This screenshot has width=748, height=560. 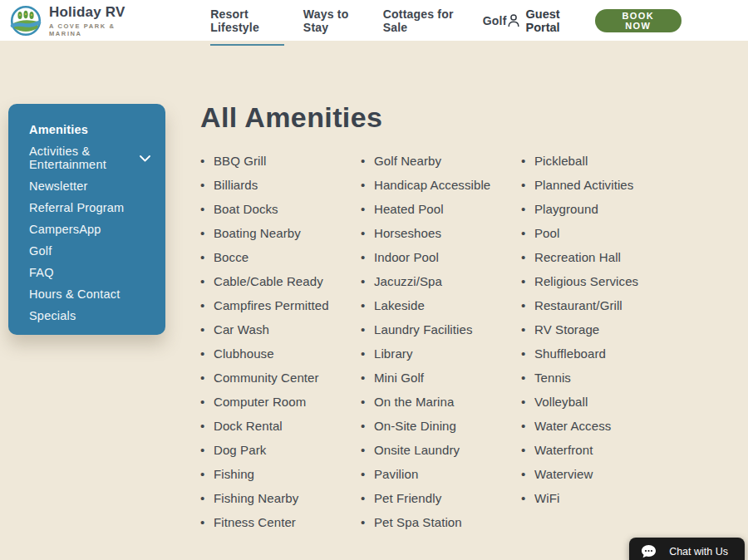 What do you see at coordinates (281, 523) in the screenshot?
I see `list-item: Fitness Center` at bounding box center [281, 523].